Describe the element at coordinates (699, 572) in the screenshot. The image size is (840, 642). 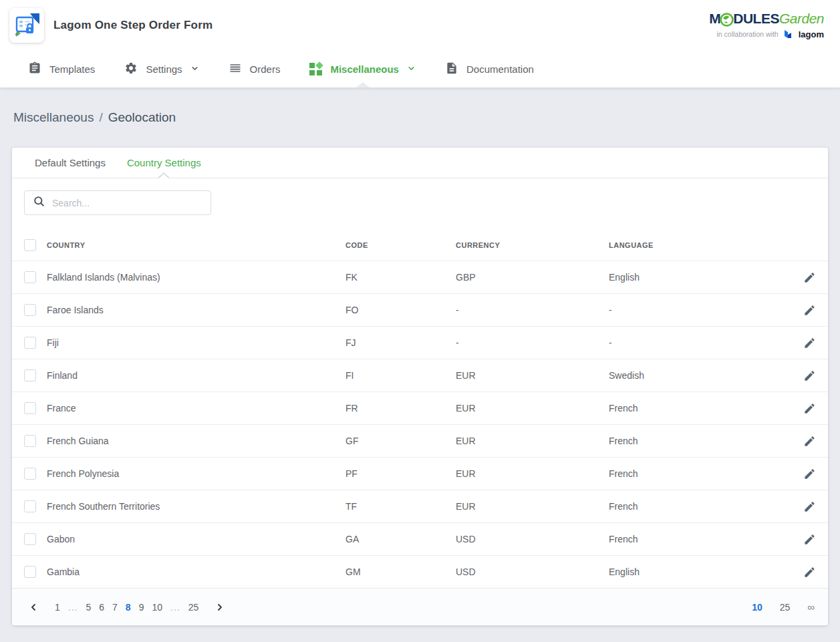
I see `cell-language: English` at that location.